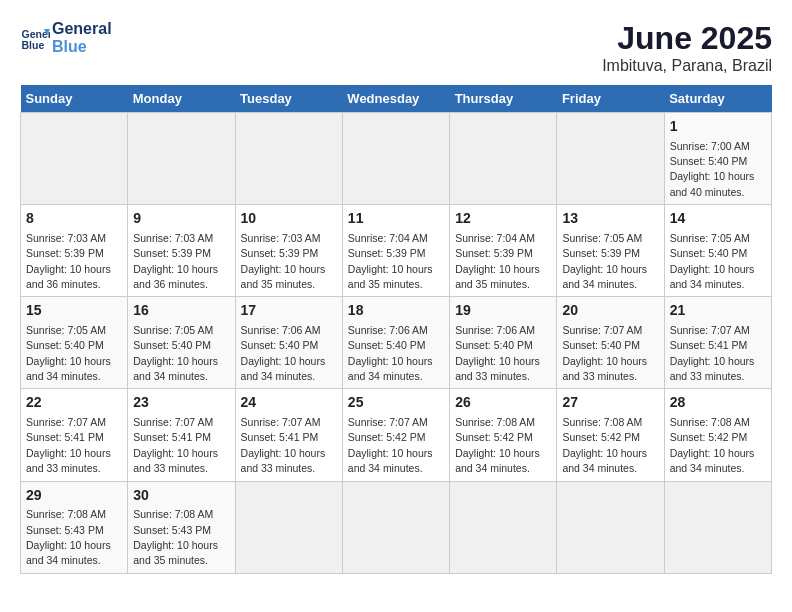  What do you see at coordinates (396, 251) in the screenshot?
I see `calendar-cell: 11 Sunrise: 7:04 AM Sunset: 5:39 PM Dayl…` at bounding box center [396, 251].